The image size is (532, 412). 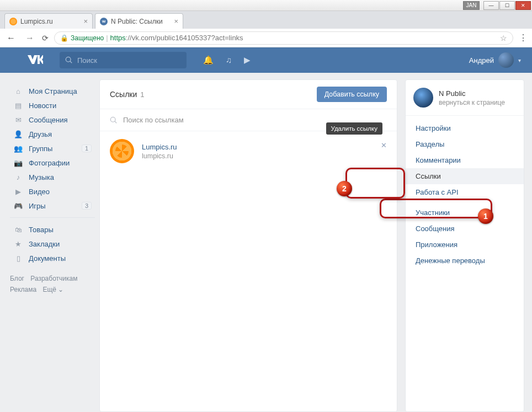 What do you see at coordinates (507, 6) in the screenshot?
I see `window-maximize-button: ☐` at bounding box center [507, 6].